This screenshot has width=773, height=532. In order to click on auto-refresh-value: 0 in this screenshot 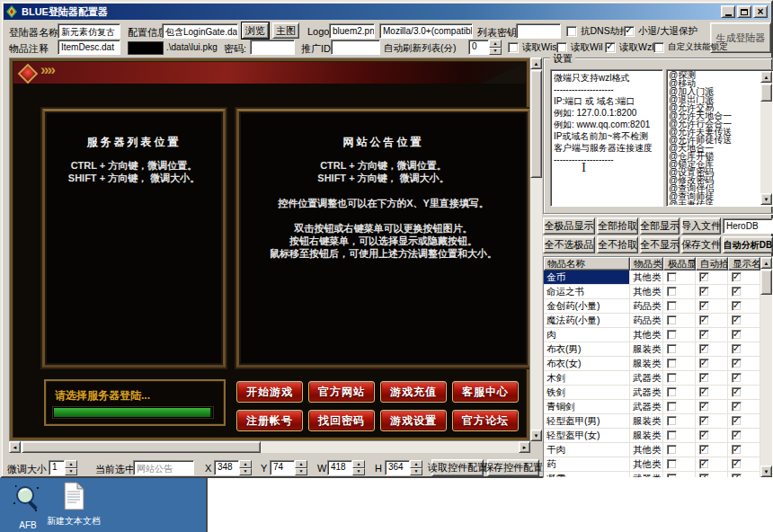, I will do `click(478, 47)`.